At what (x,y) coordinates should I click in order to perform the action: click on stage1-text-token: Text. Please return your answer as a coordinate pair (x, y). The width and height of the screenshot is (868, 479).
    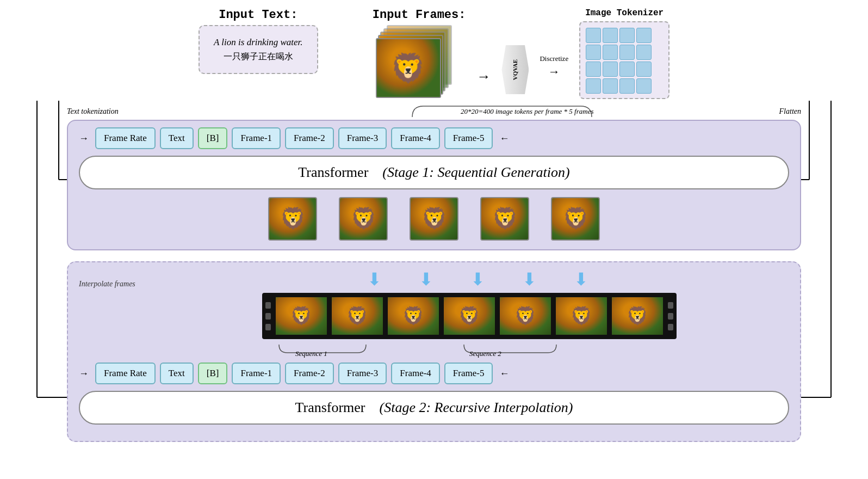
    Looking at the image, I should click on (177, 138).